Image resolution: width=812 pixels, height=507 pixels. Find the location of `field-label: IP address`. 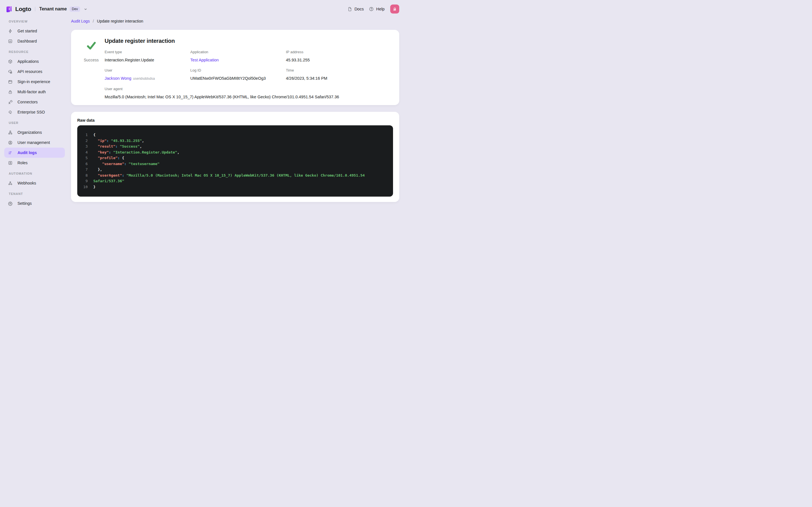

field-label: IP address is located at coordinates (339, 52).